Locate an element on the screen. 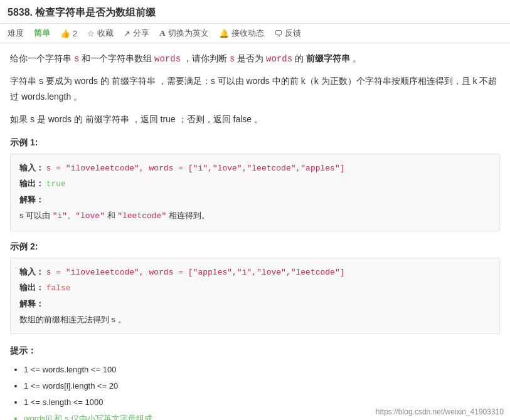  example2-explain-label: 解释： is located at coordinates (31, 303).